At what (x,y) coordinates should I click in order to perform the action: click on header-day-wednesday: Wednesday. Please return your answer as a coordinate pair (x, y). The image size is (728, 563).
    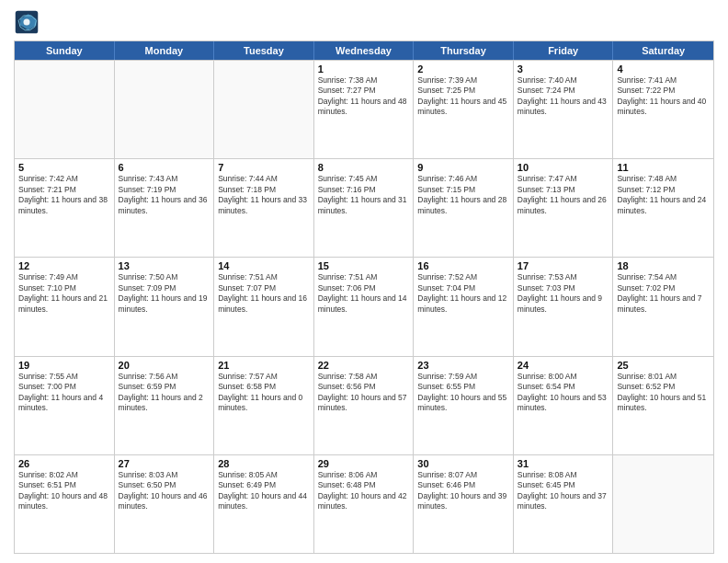
    Looking at the image, I should click on (364, 51).